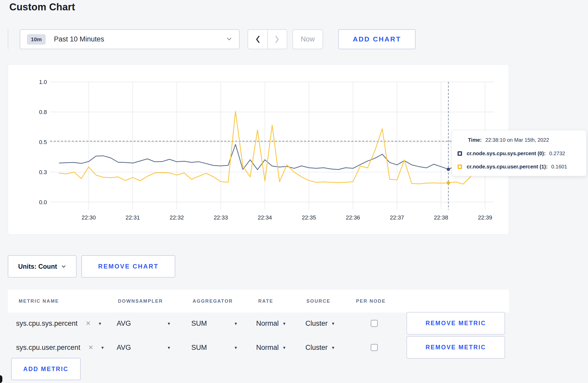 The height and width of the screenshot is (383, 588). I want to click on x-tick-label: 22:34, so click(265, 218).